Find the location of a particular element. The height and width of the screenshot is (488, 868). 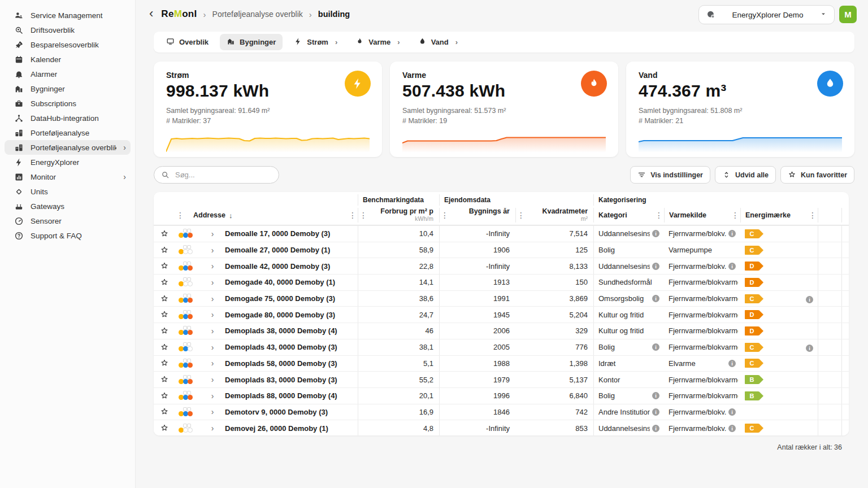

table-row: ›Demoalle 17, 0000 Demoby (3)10,4-Infini… is located at coordinates (501, 234).